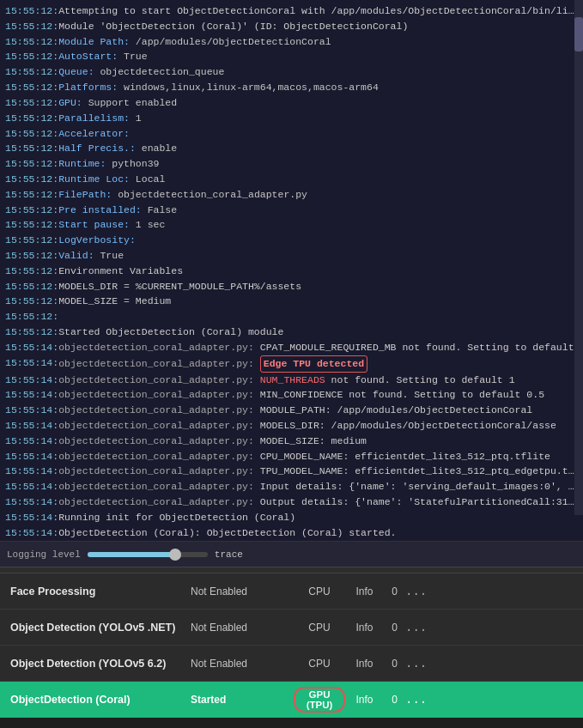  Describe the element at coordinates (292, 271) in the screenshot. I see `log-line: 15:55:12: Environment Variables` at that location.